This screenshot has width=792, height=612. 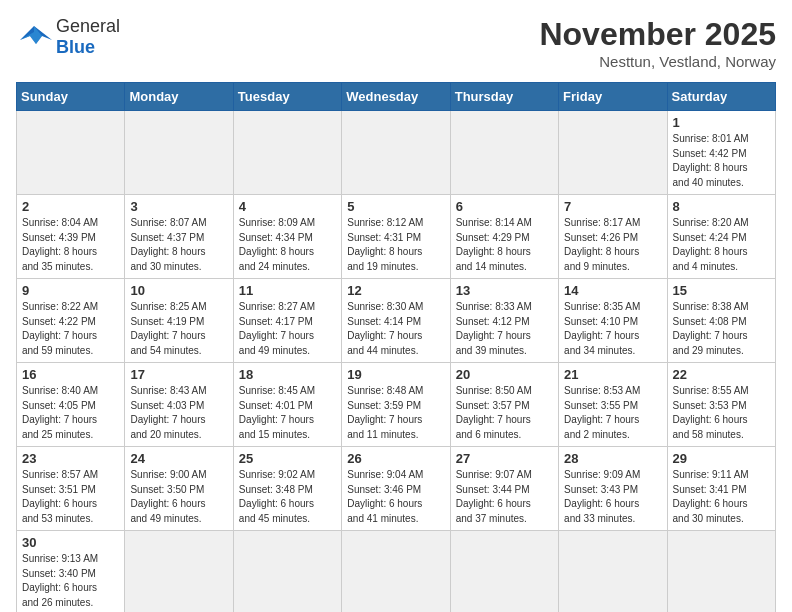 What do you see at coordinates (722, 413) in the screenshot?
I see `day-info: Sunrise: 8:55 AM Sunset: 3:53 PM Dayligh…` at bounding box center [722, 413].